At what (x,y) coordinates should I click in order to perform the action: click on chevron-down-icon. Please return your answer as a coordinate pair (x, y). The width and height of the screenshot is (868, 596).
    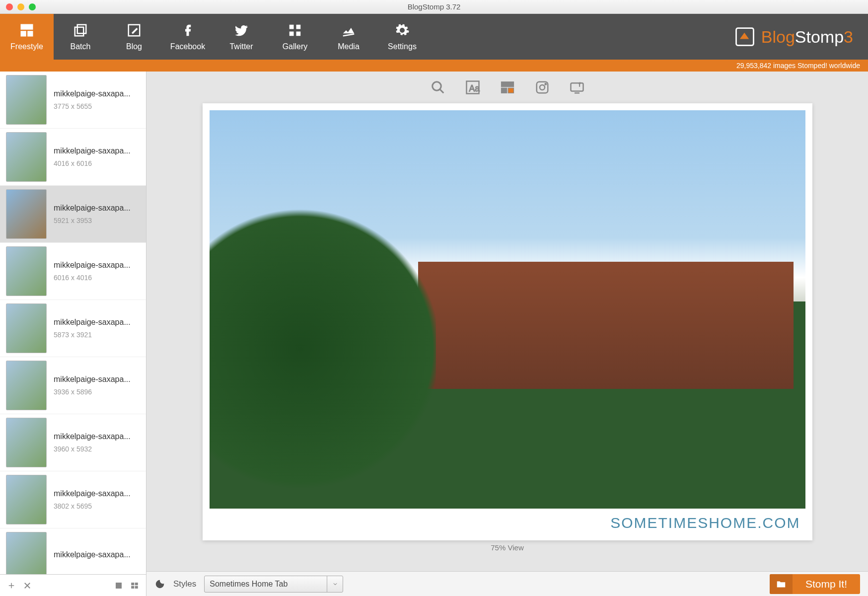
    Looking at the image, I should click on (335, 584).